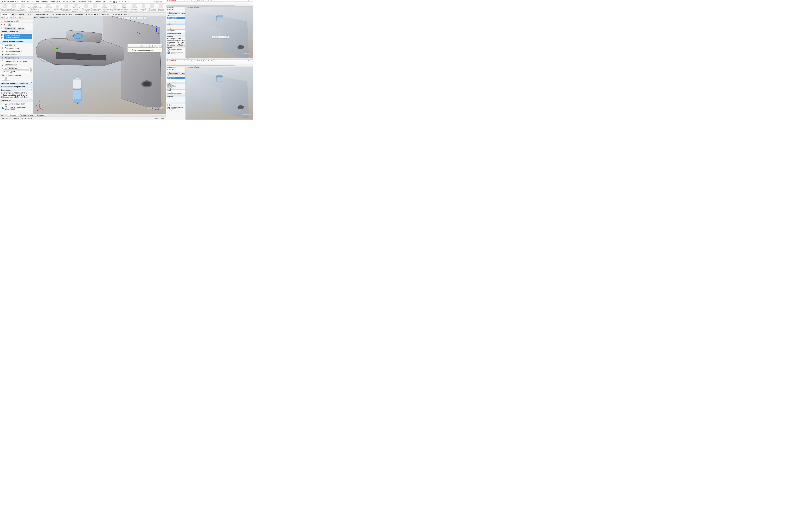 This screenshot has width=810, height=532. I want to click on b-subtab: Сопряжения, so click(173, 73).